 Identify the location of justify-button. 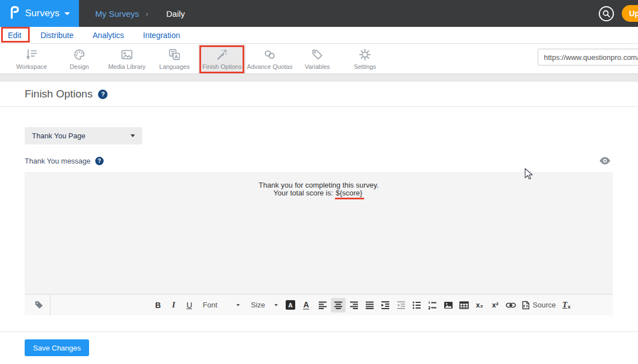
(370, 305).